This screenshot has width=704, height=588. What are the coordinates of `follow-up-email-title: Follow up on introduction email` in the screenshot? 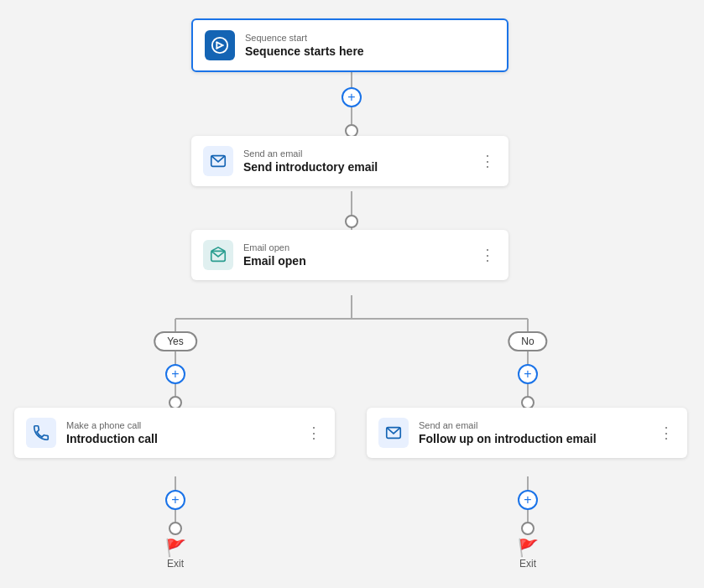 It's located at (533, 439).